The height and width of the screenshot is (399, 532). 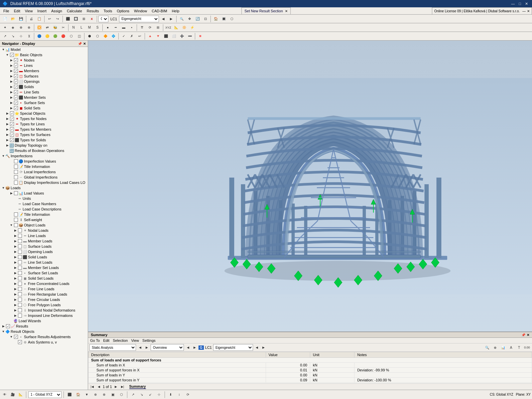 What do you see at coordinates (44, 241) in the screenshot?
I see `tree-member-loads: ▶ ▬ Member Loads` at bounding box center [44, 241].